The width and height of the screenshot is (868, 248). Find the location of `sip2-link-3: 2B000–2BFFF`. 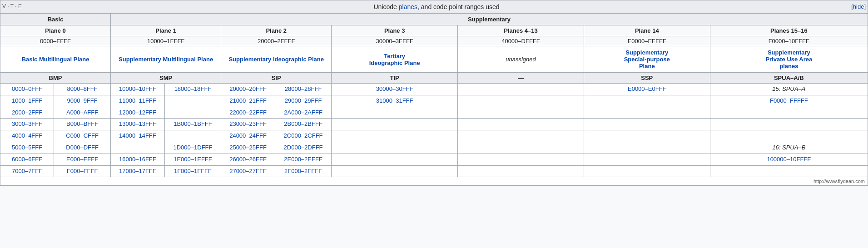

sip2-link-3: 2B000–2BFFF is located at coordinates (303, 124).